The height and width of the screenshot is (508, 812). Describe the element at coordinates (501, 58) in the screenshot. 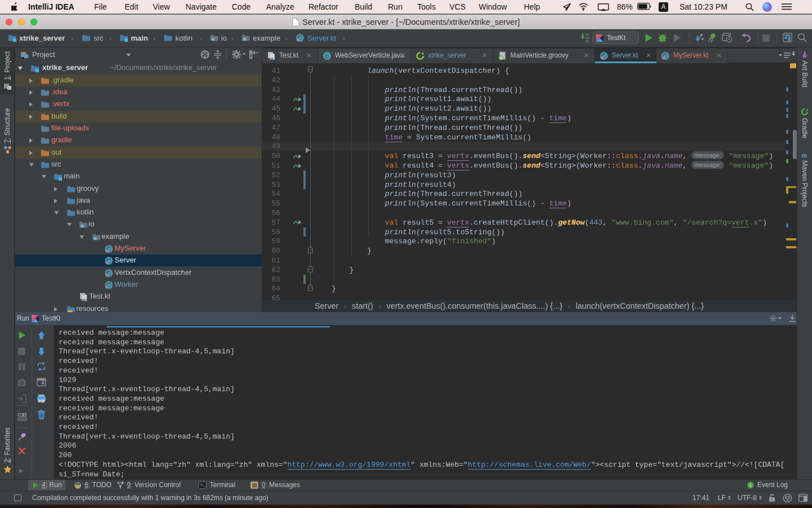

I see `svg-text: G` at that location.